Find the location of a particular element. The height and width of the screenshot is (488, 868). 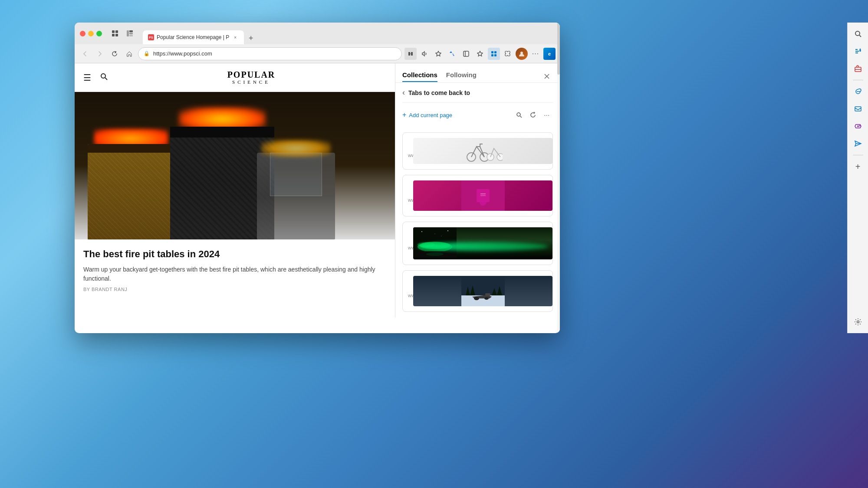

sidebar-bottom is located at coordinates (858, 322).